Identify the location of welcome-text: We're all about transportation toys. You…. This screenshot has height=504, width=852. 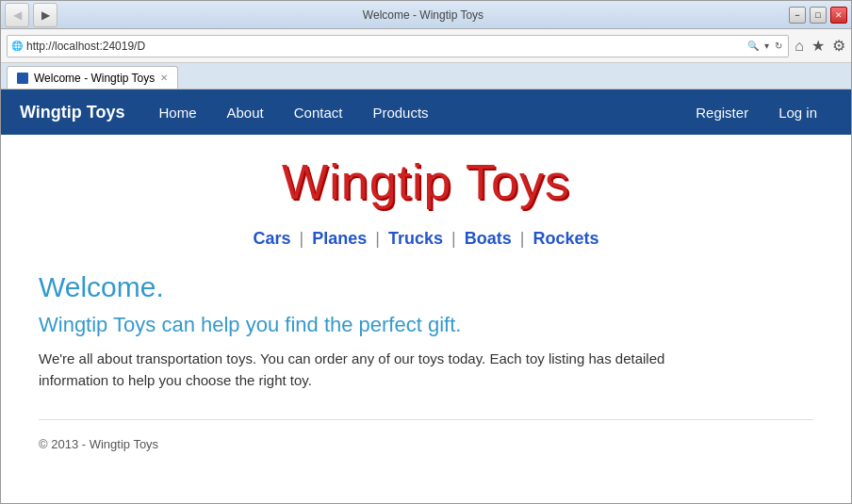
(378, 369).